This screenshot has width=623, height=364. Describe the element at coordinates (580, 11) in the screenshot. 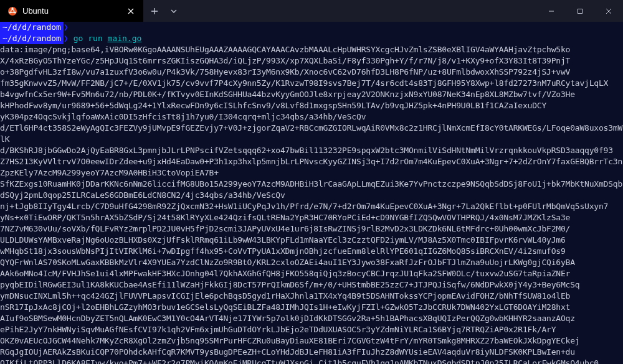

I see `window-controls` at that location.